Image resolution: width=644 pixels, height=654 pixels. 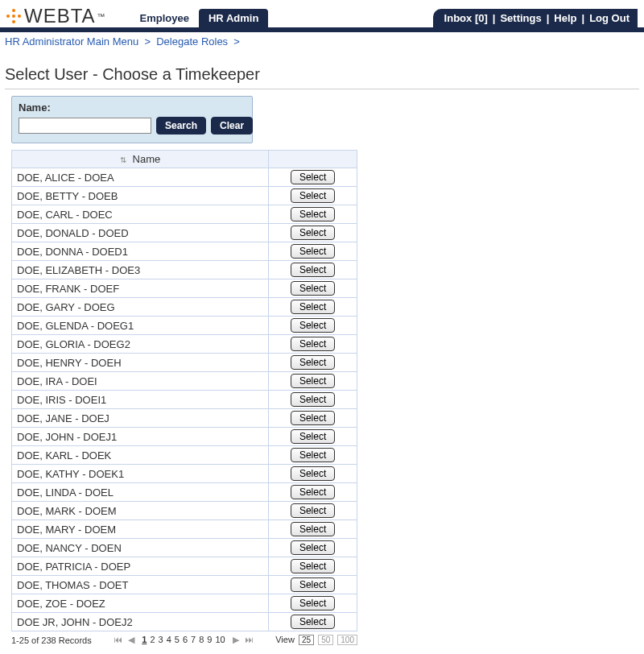 What do you see at coordinates (322, 74) in the screenshot?
I see `page-title: Select User - Choose a Timekeeper` at bounding box center [322, 74].